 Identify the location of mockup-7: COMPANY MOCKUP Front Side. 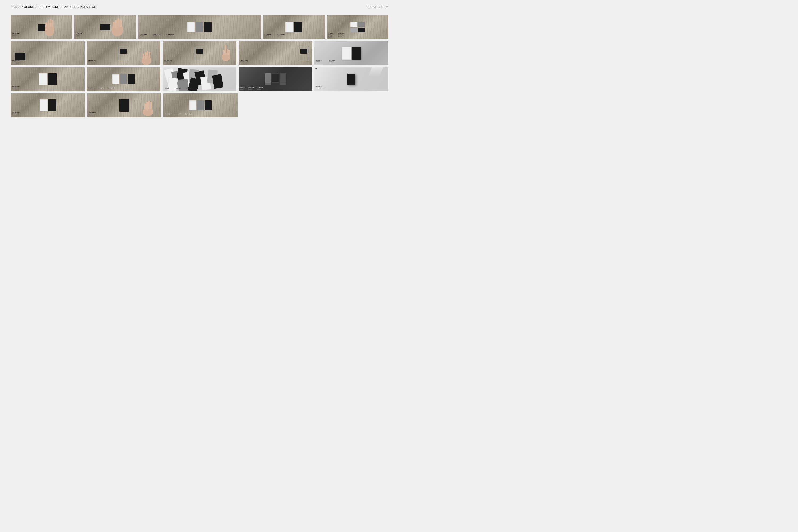
(124, 53).